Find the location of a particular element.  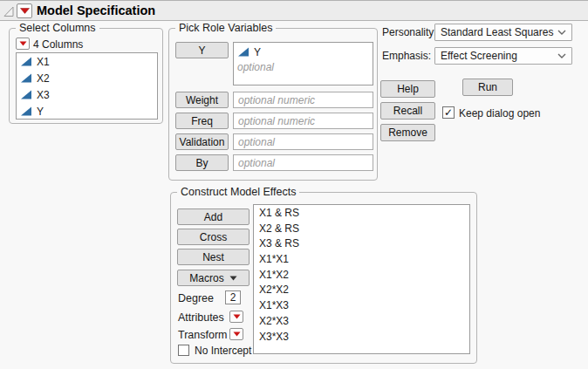

personality-dropdown: Standard Least Squares is located at coordinates (503, 32).